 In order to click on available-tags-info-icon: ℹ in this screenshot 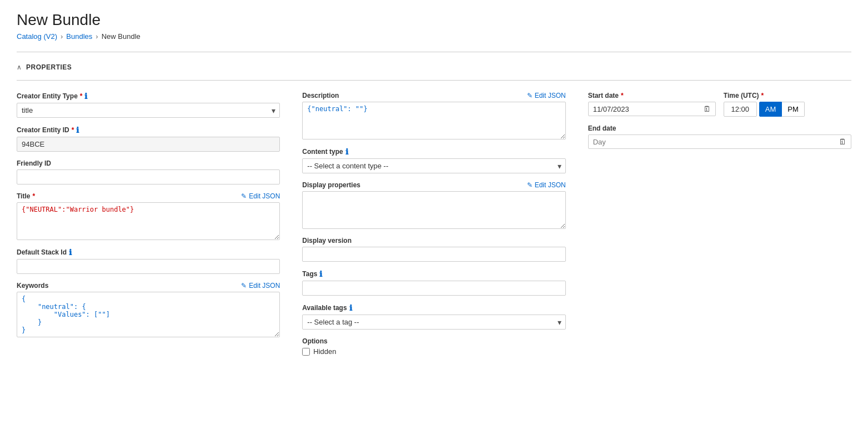, I will do `click(351, 308)`.